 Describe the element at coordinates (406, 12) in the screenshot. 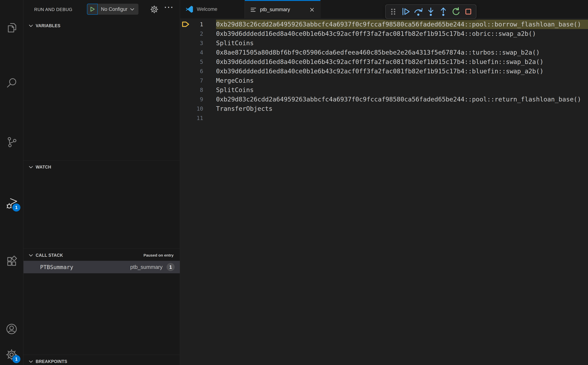

I see `continue-icon` at that location.